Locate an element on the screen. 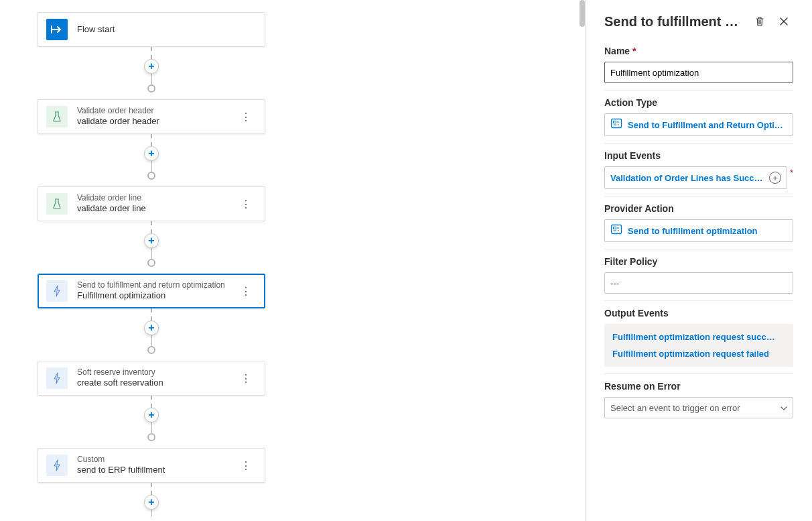  node-subtitle: Custom is located at coordinates (156, 460).